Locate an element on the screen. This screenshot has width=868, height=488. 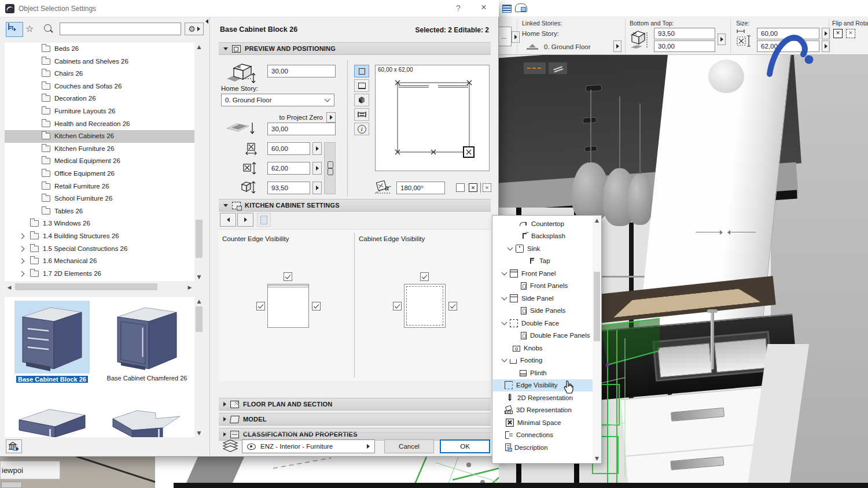
flip-icon: ✕ is located at coordinates (838, 34).